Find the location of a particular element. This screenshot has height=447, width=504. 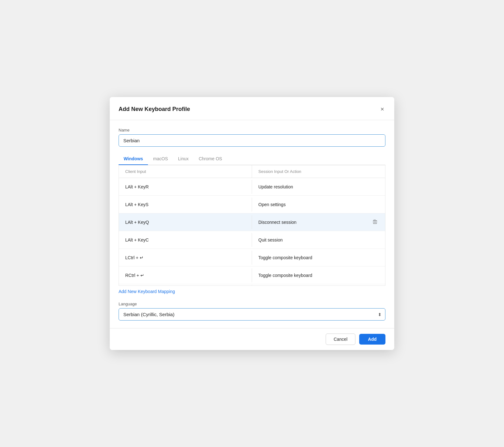

table-row: LAlt + KeyQ Disconnect session is located at coordinates (252, 222).